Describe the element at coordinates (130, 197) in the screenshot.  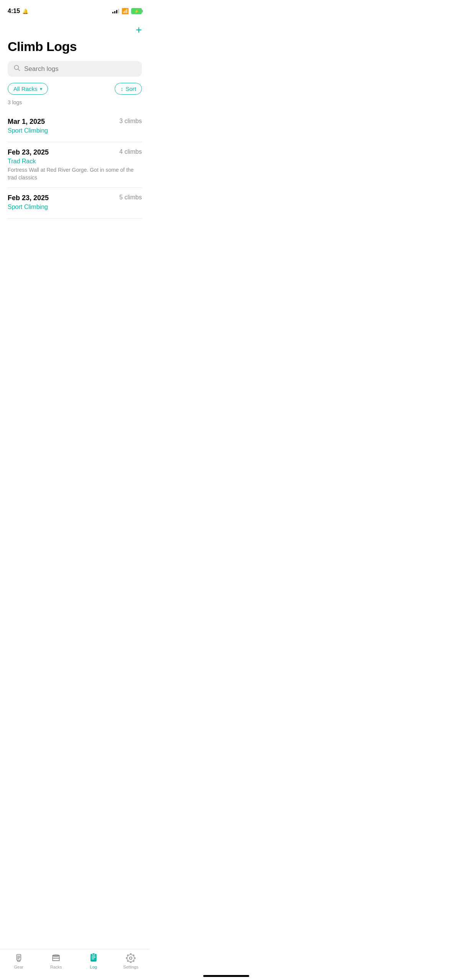
I see `log-climbs-count: 5 climbs` at that location.